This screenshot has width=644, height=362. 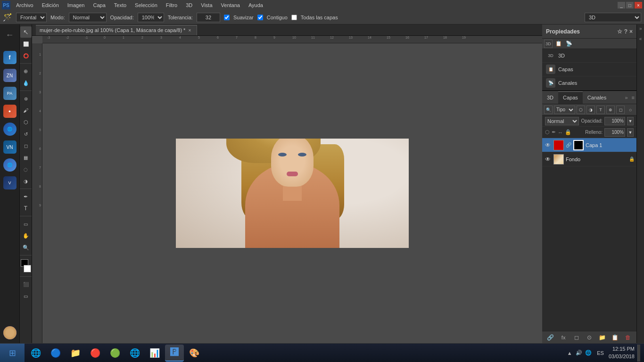 I want to click on lock-all-icon: 🔒, so click(x=568, y=132).